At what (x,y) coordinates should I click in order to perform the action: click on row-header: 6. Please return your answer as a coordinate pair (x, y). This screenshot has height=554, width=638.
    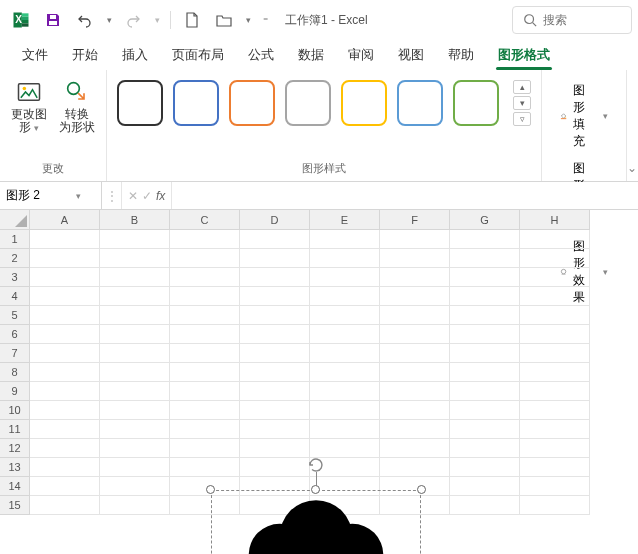
    Looking at the image, I should click on (15, 334).